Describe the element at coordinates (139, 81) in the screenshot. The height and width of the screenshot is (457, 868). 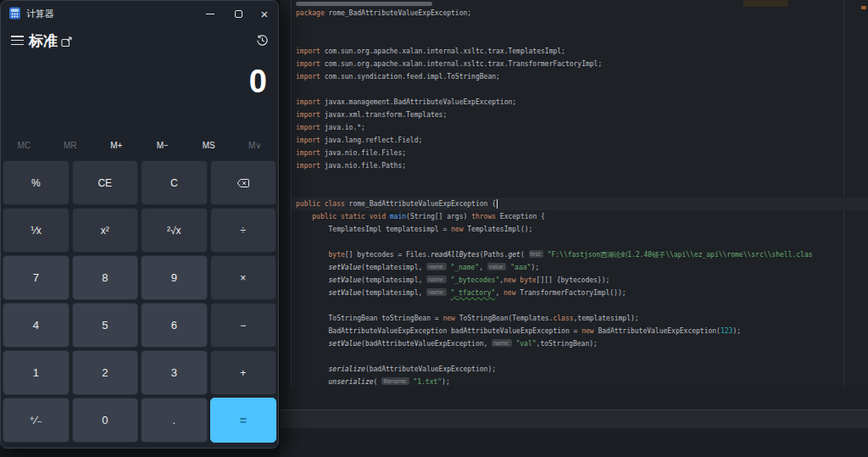
I see `calculator-display: 0` at that location.